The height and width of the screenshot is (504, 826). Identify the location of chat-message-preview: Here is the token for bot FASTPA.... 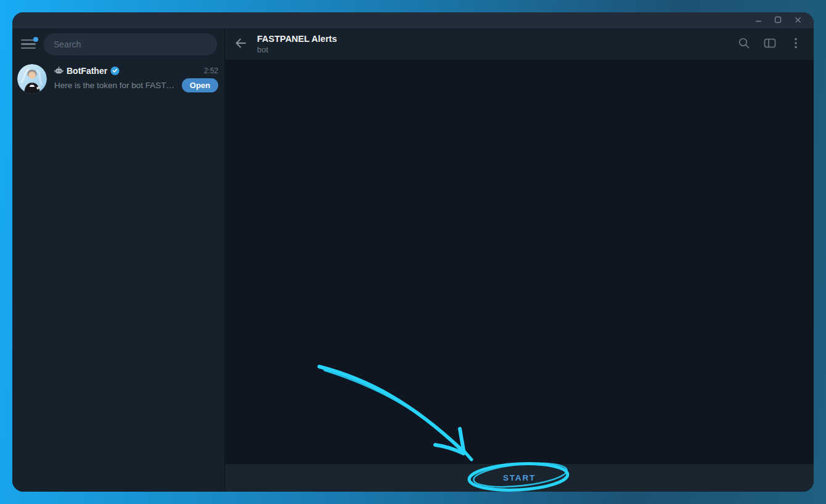
(116, 85).